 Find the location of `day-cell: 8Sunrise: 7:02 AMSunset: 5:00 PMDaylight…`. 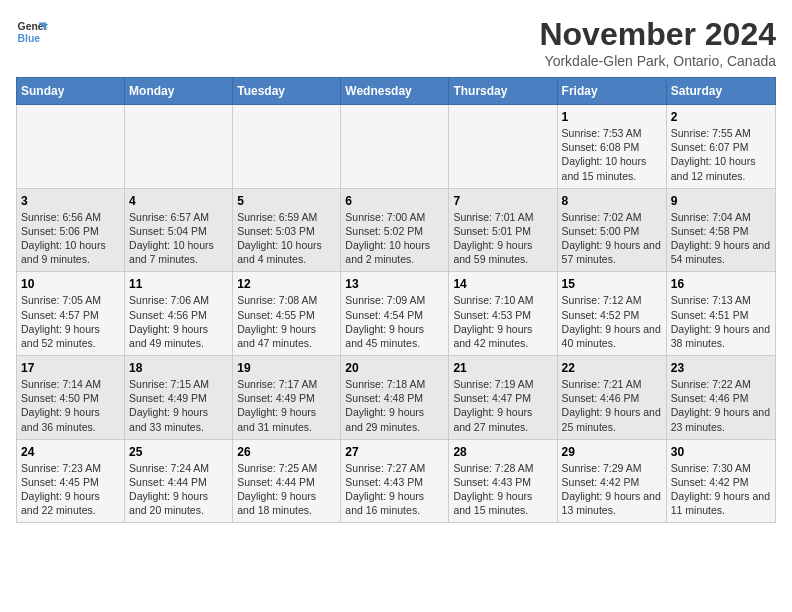

day-cell: 8Sunrise: 7:02 AMSunset: 5:00 PMDaylight… is located at coordinates (612, 230).